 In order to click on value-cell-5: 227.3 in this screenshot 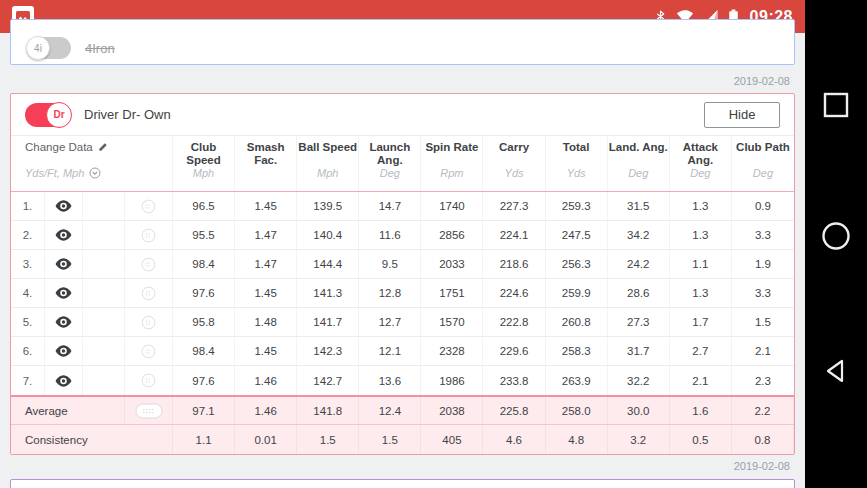, I will do `click(514, 206)`.